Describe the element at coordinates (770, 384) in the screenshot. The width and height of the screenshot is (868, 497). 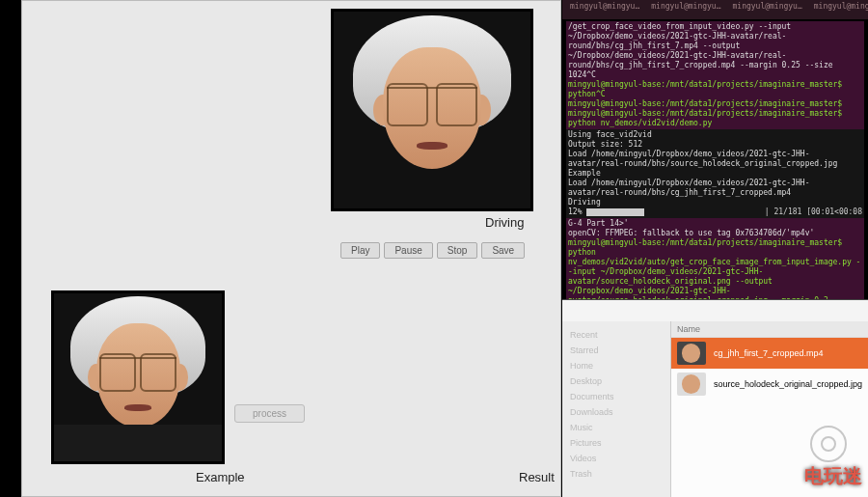
I see `file-row: source_holodeck_original_cropped.jpg` at that location.